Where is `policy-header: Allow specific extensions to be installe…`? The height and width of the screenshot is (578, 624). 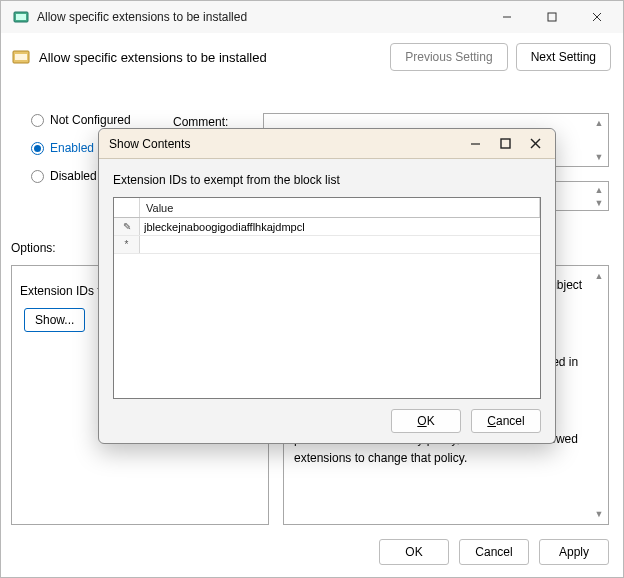 policy-header: Allow specific extensions to be installe… is located at coordinates (312, 56).